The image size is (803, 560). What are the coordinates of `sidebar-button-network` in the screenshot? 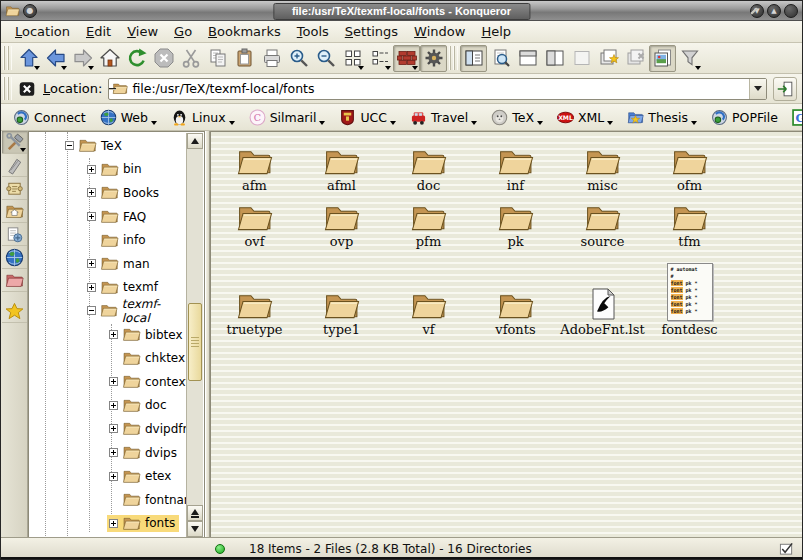 It's located at (14, 258).